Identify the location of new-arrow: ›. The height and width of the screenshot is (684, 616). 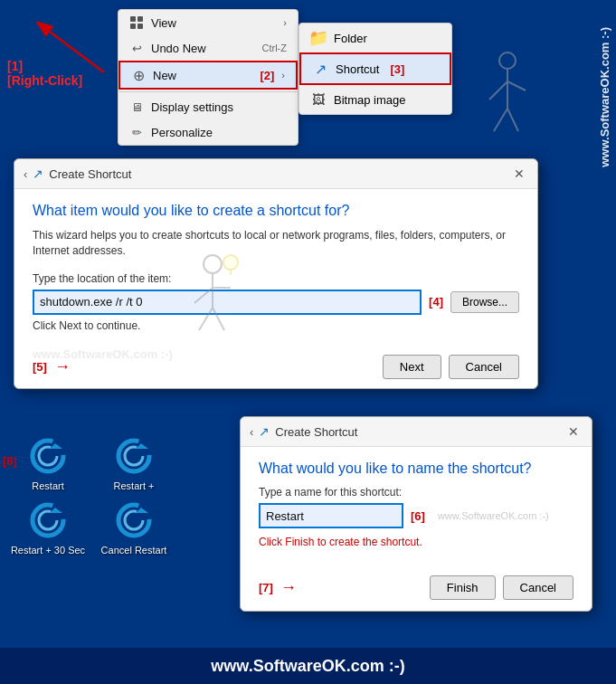
(283, 75).